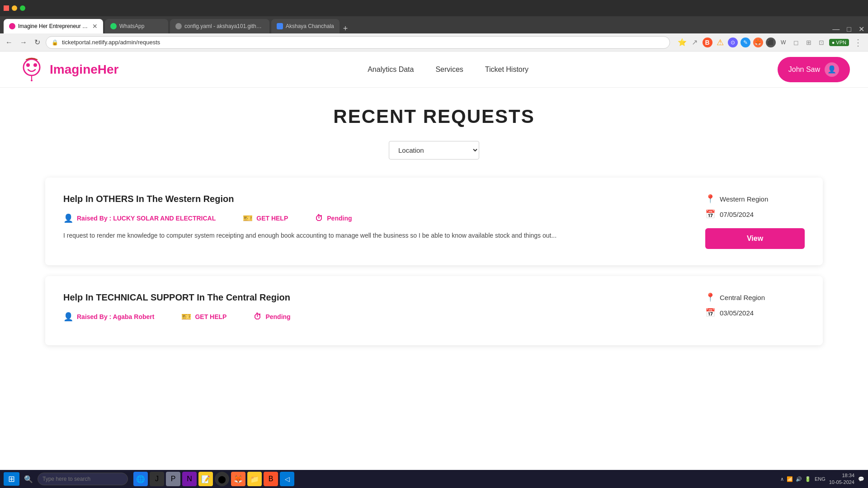  What do you see at coordinates (391, 70) in the screenshot?
I see `nav-analytics: Analytics Data` at bounding box center [391, 70].